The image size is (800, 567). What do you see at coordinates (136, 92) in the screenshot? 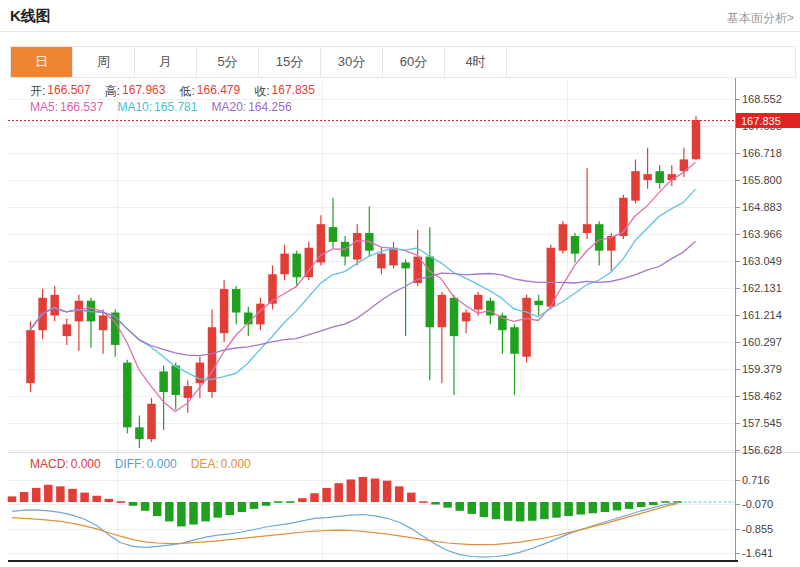
I see `ohlc-row-item-1: 高:167.963` at bounding box center [136, 92].